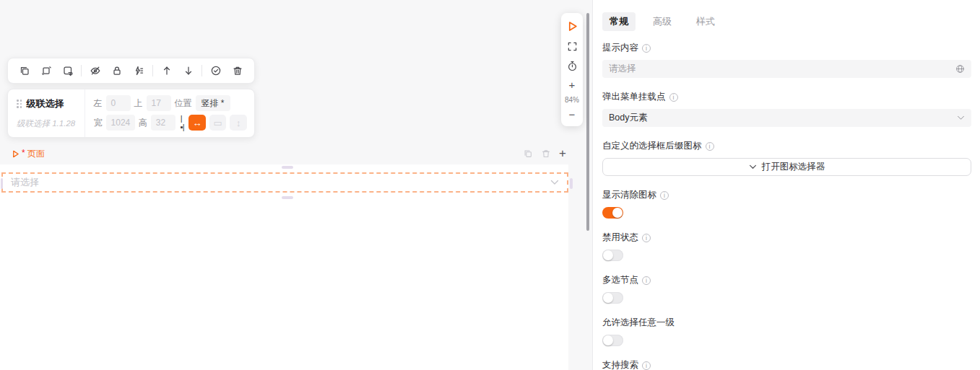 Image resolution: width=980 pixels, height=370 pixels. What do you see at coordinates (45, 104) in the screenshot?
I see `component-title: 级联选择` at bounding box center [45, 104].